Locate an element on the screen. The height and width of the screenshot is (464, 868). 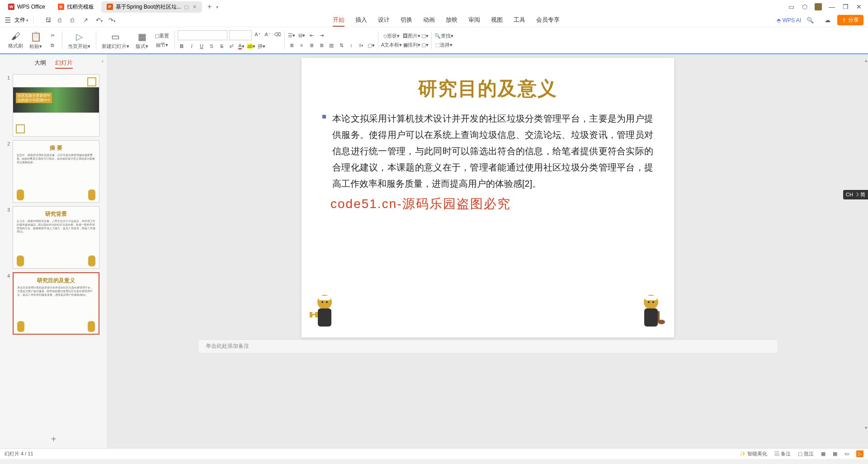
slide-thumbnail-1: 社区垃圾分类管理平 台的设计与实现PPT is located at coordinates (56, 105).